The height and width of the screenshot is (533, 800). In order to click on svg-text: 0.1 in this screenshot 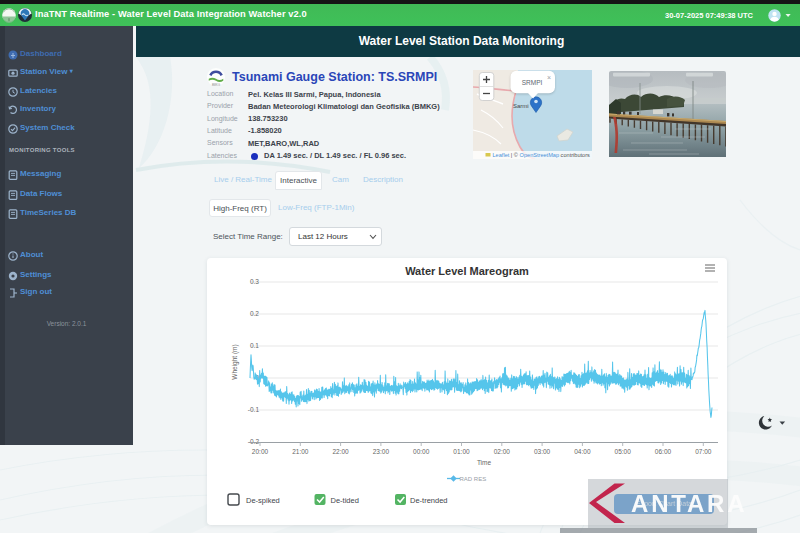, I will do `click(254, 346)`.